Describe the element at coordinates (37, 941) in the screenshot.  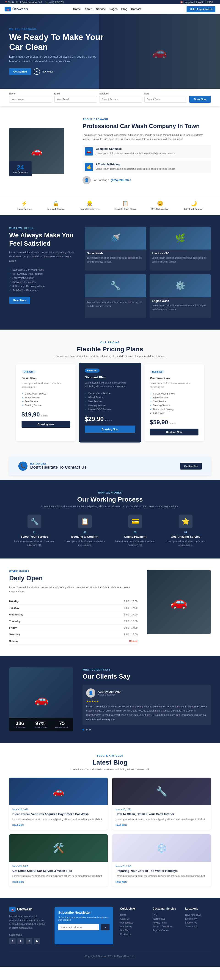
I see `youtube-icon: ▶` at that location.